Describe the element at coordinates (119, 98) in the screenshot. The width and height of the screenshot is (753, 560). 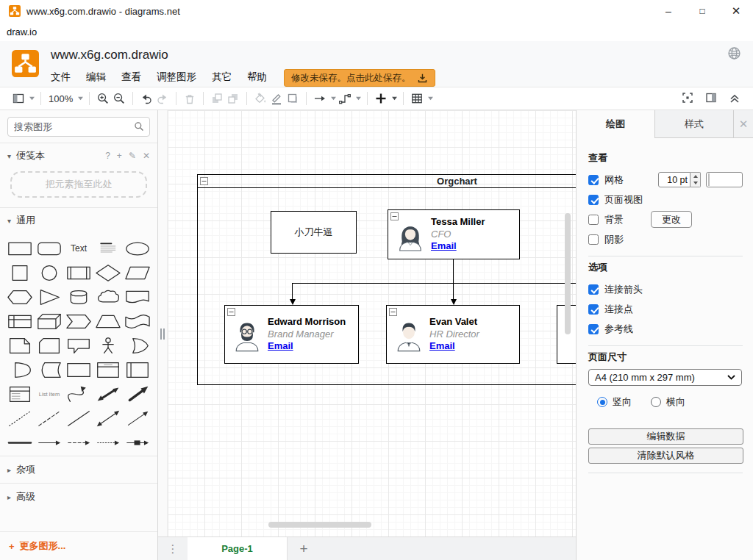
I see `zoom-out-button` at that location.